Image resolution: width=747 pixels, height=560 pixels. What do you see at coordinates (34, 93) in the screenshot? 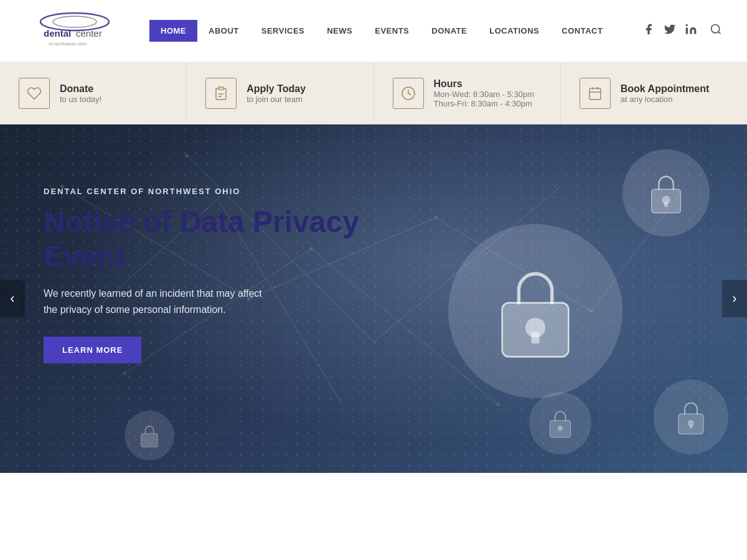
I see `donate-icon-box` at bounding box center [34, 93].